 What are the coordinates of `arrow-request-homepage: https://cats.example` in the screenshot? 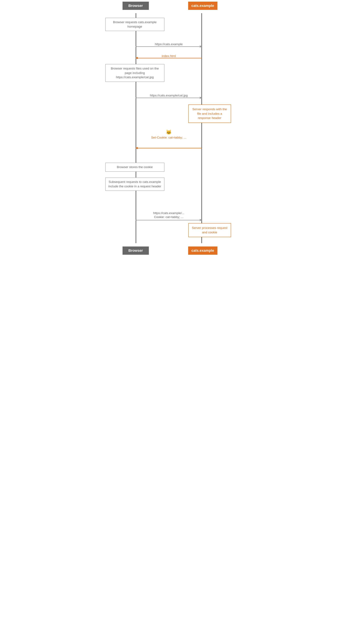 It's located at (169, 44).